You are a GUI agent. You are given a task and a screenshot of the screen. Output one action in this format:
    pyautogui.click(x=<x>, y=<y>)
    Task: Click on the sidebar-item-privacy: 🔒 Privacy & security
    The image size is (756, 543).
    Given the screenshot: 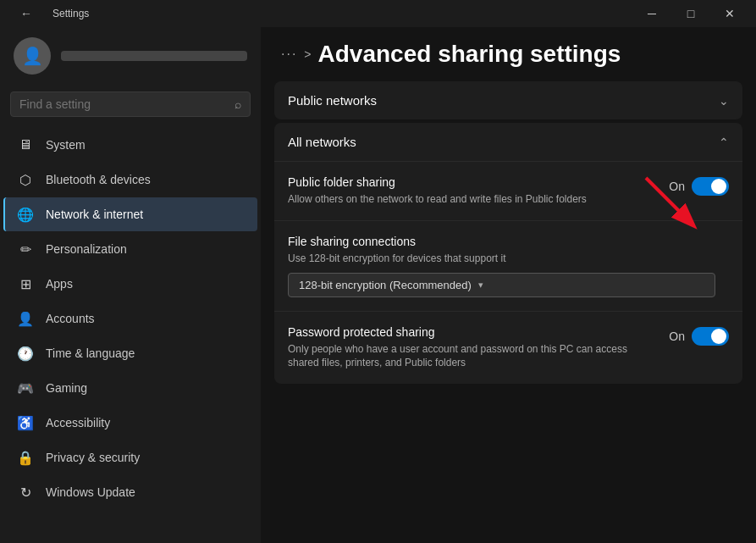 What is the action you would take?
    pyautogui.click(x=130, y=457)
    